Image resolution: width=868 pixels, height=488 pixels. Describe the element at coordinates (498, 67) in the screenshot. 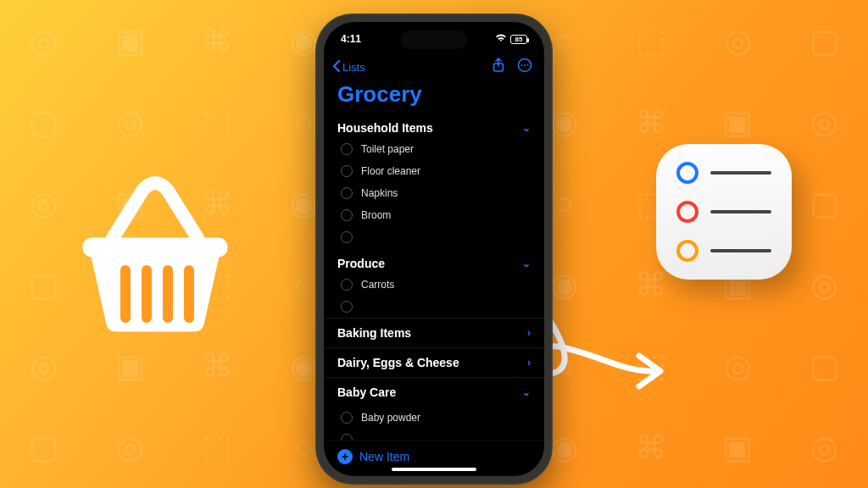

I see `share-icon` at that location.